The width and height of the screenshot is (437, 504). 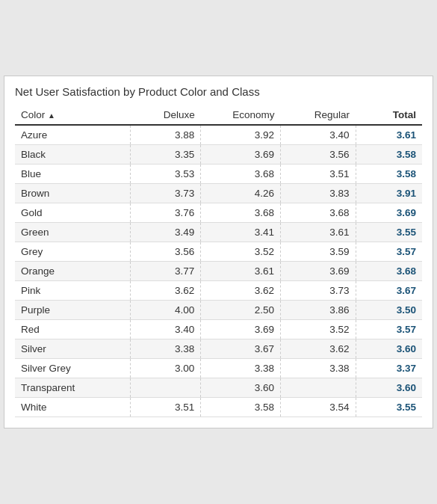 What do you see at coordinates (166, 115) in the screenshot?
I see `col-header-deluxe: Deluxe` at bounding box center [166, 115].